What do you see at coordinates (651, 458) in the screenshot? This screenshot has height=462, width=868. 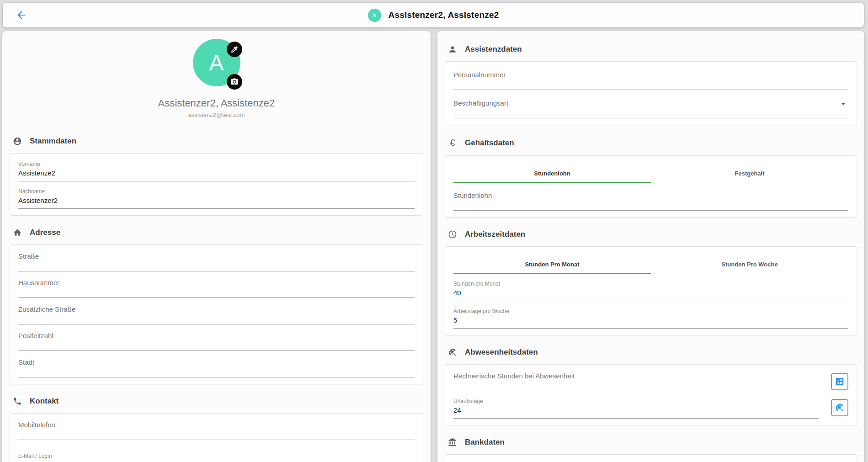 I see `bankdaten-card: IBAN` at bounding box center [651, 458].